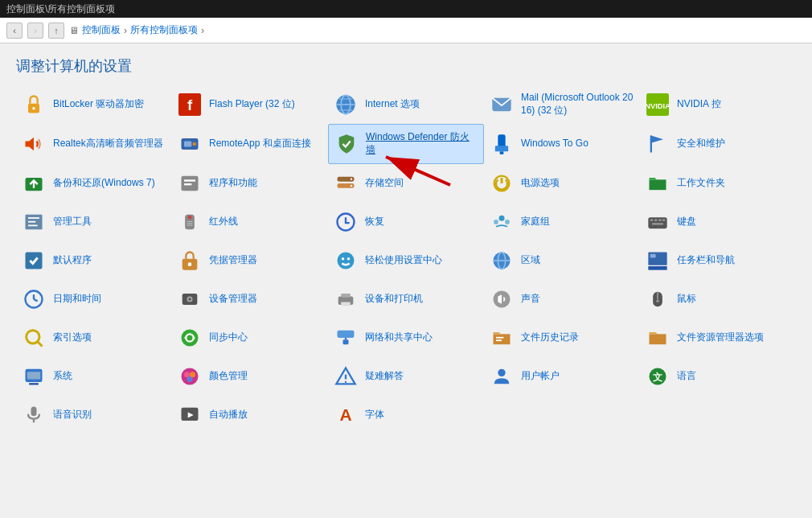 Image resolution: width=812 pixels, height=518 pixels. I want to click on label-history: 文件历史记录, so click(550, 338).